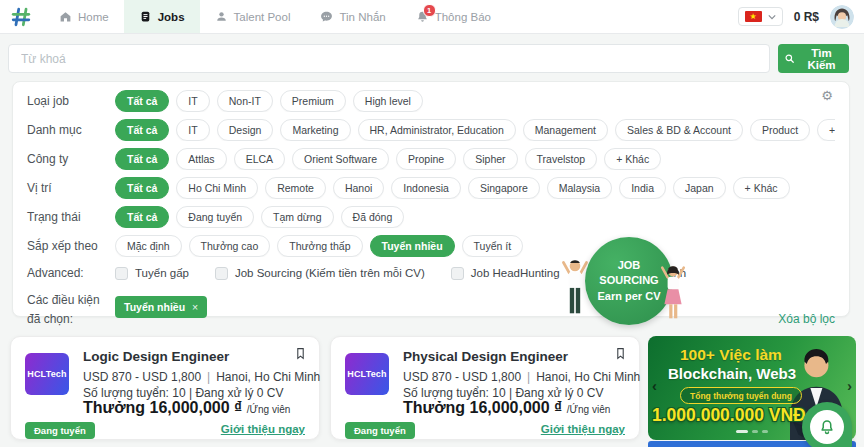 This screenshot has width=864, height=447. What do you see at coordinates (426, 188) in the screenshot?
I see `filter-chip: Indonesia` at bounding box center [426, 188].